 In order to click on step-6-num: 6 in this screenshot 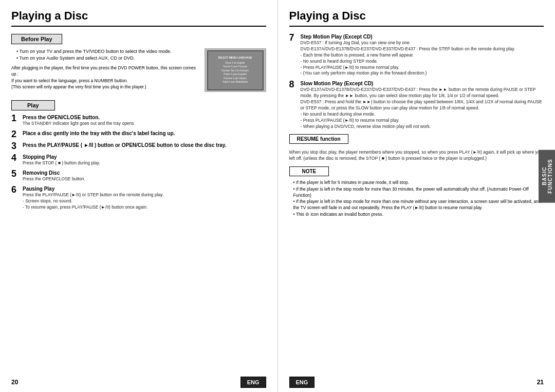, I will do `click(17, 190)`.